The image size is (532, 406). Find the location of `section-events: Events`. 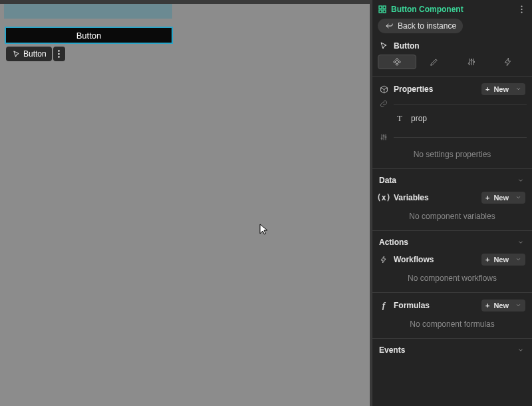

section-events: Events is located at coordinates (452, 349).